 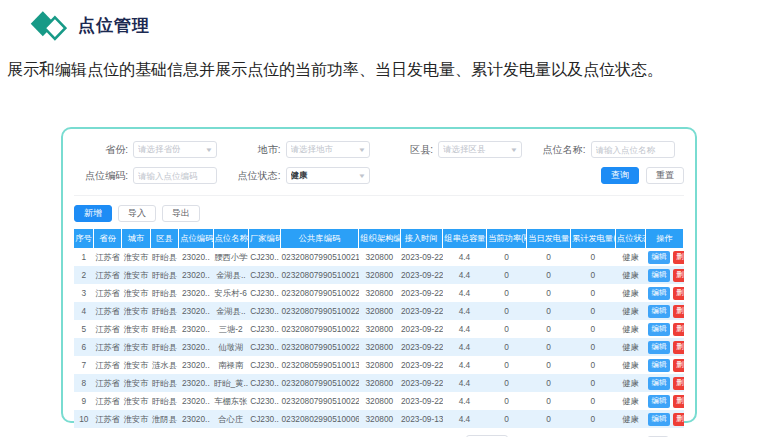 I want to click on table-header-row: 序号省份城市区县点位编码点位名称厂家编码公共库编码组织架构编码接入时间组串总容量…, so click(x=379, y=238).